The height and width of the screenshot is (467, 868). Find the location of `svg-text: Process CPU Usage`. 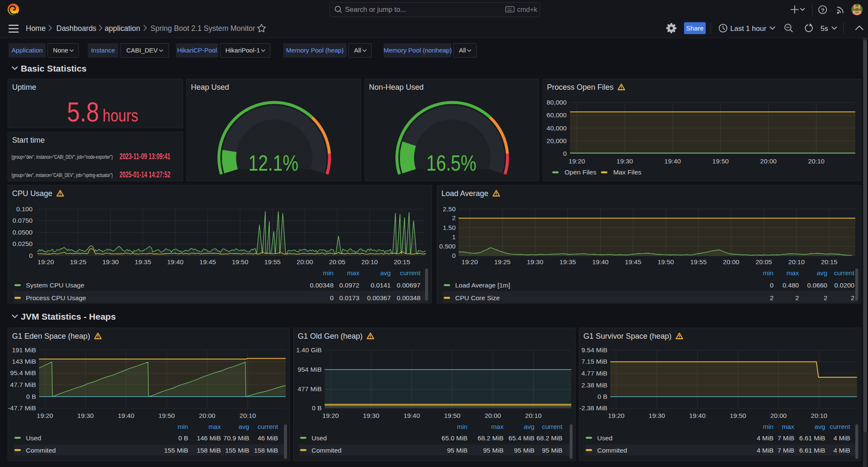

svg-text: Process CPU Usage is located at coordinates (56, 298).